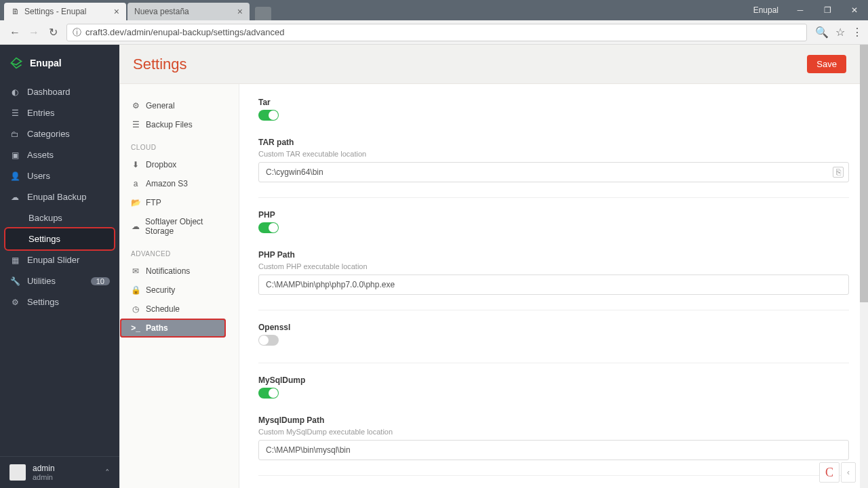 The image size is (868, 488). Describe the element at coordinates (16, 63) in the screenshot. I see `brand-logo-icon` at that location.